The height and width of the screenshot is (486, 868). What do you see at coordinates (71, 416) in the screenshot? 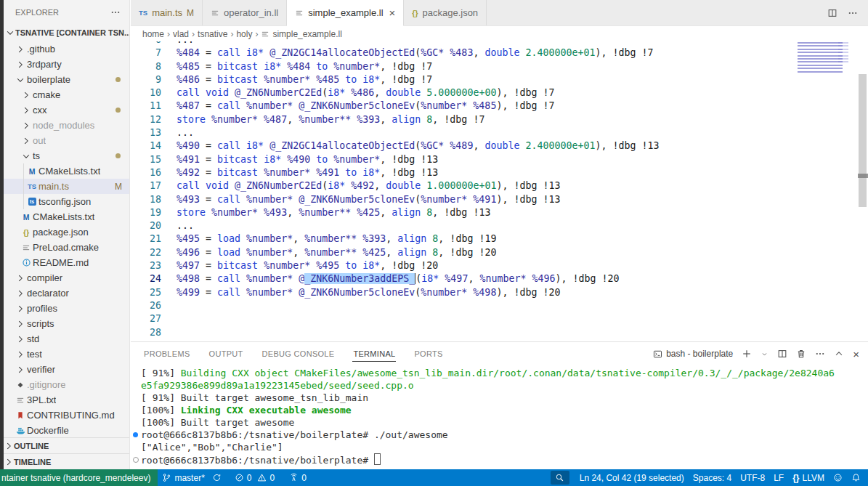
I see `tree-item-label: CONTRIBUTING.md` at bounding box center [71, 416].